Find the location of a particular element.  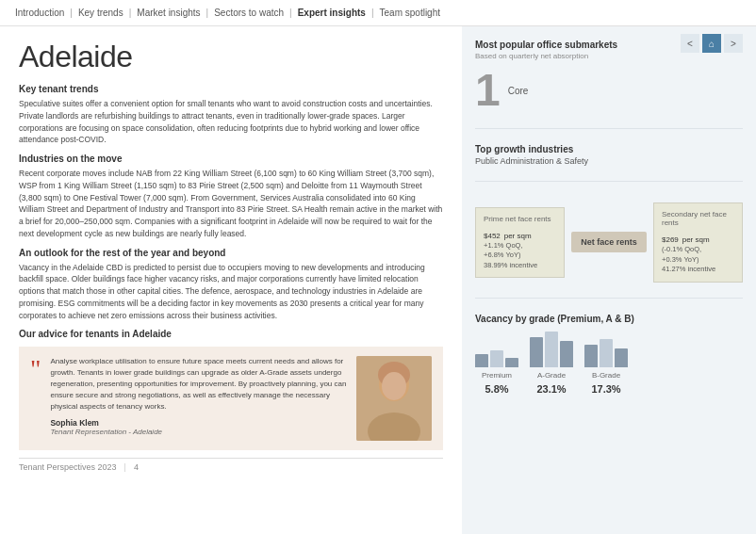

section-outlook-title: An outlook for the rest of the year and … is located at coordinates (231, 252).